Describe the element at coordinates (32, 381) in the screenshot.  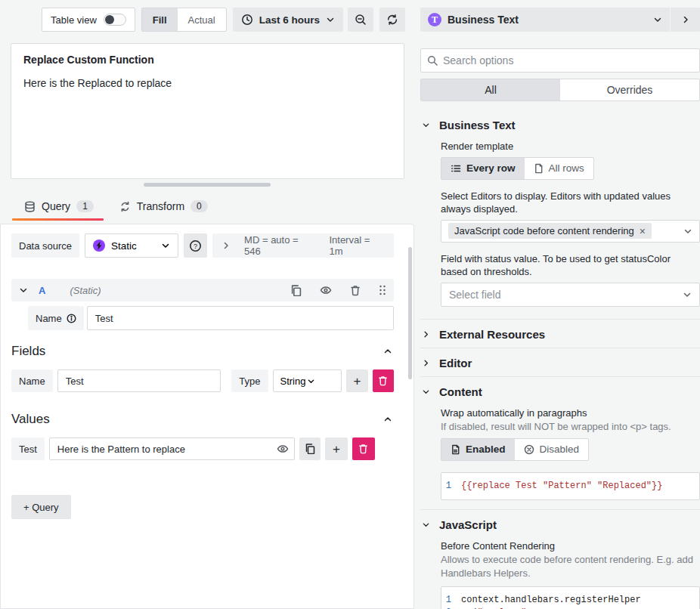
I see `field-name-label: Name` at that location.